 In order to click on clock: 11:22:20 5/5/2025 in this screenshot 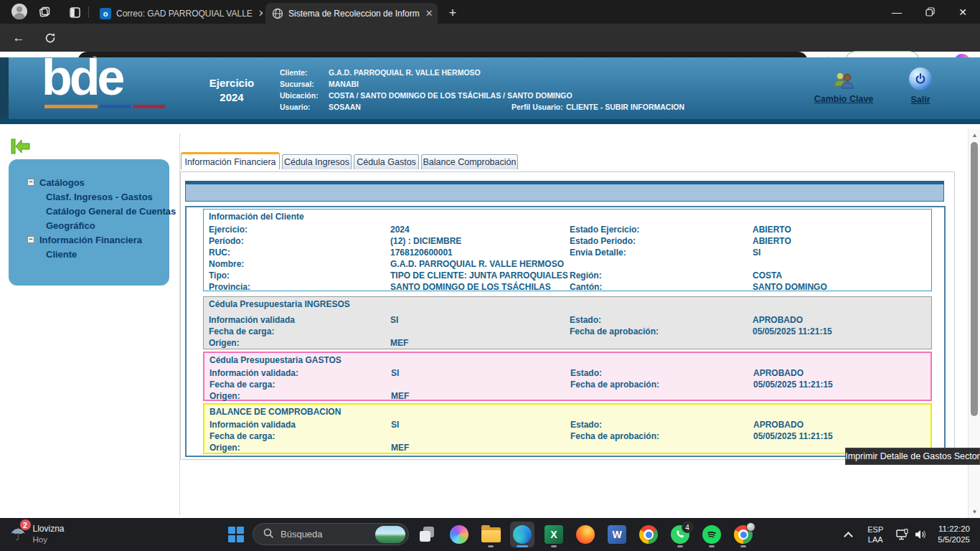, I will do `click(954, 534)`.